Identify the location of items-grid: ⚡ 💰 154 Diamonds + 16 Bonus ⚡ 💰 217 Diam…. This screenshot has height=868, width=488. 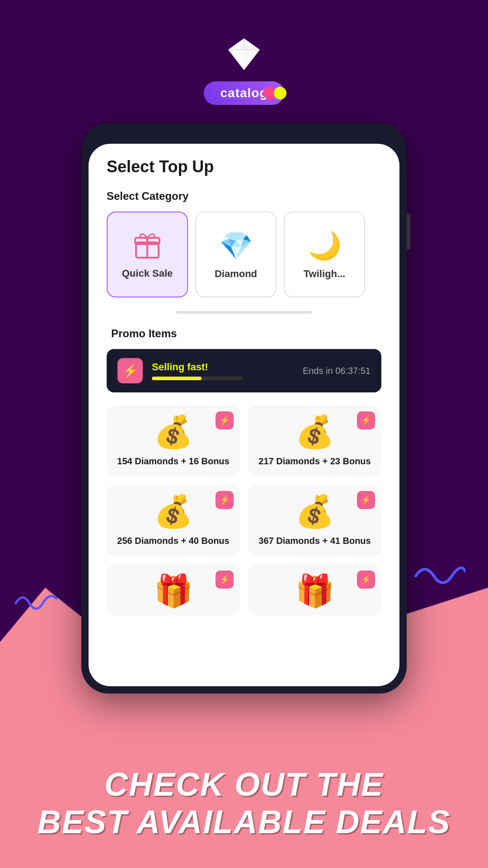
(244, 510).